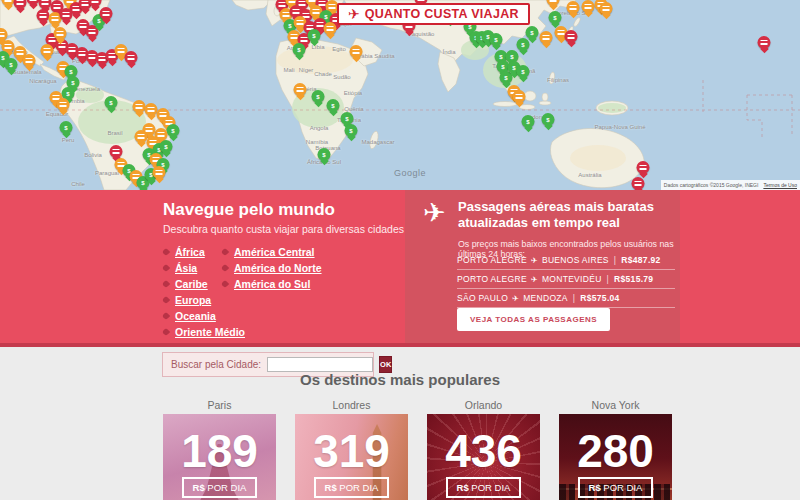 The width and height of the screenshot is (800, 500). What do you see at coordinates (566, 260) in the screenshot?
I see `deal-row: PORTO ALEGRE✈BUENOS AIRES|R$487.92` at bounding box center [566, 260].